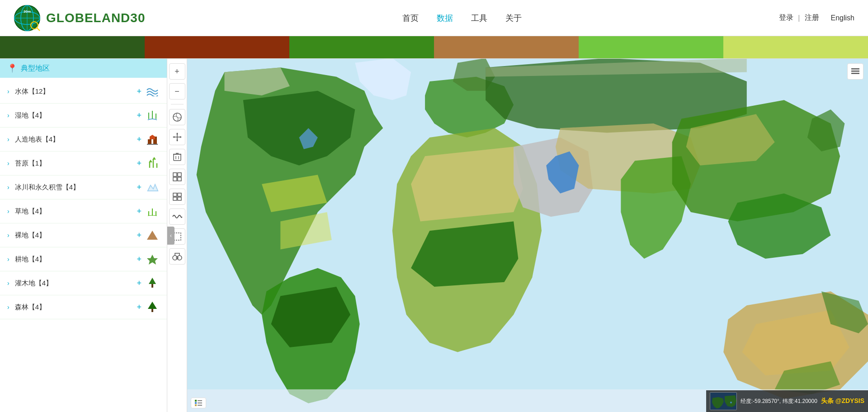 This screenshot has width=868, height=412. Describe the element at coordinates (8, 283) in the screenshot. I see `chevron-shrubland: ›` at that location.